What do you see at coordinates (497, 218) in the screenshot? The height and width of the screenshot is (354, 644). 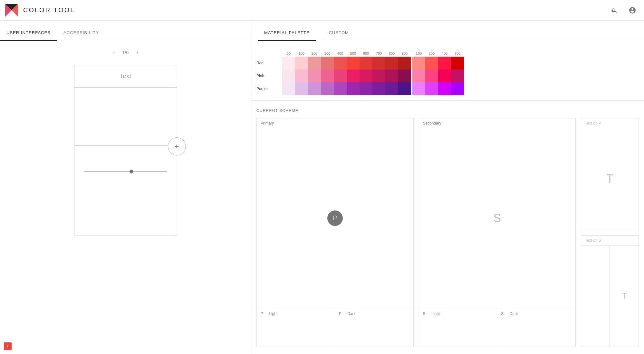 I see `secondary-s-letter: S` at bounding box center [497, 218].